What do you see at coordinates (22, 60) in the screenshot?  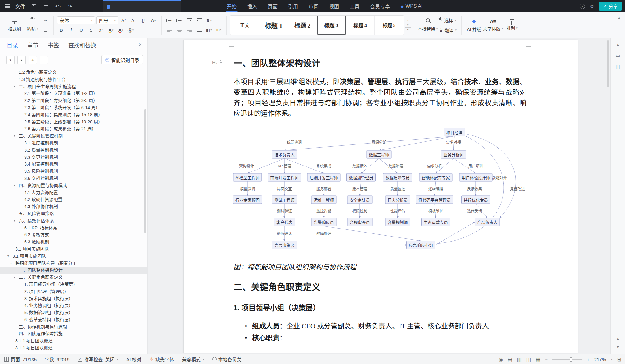 I see `toc-collapse-button: ▴` at bounding box center [22, 60].